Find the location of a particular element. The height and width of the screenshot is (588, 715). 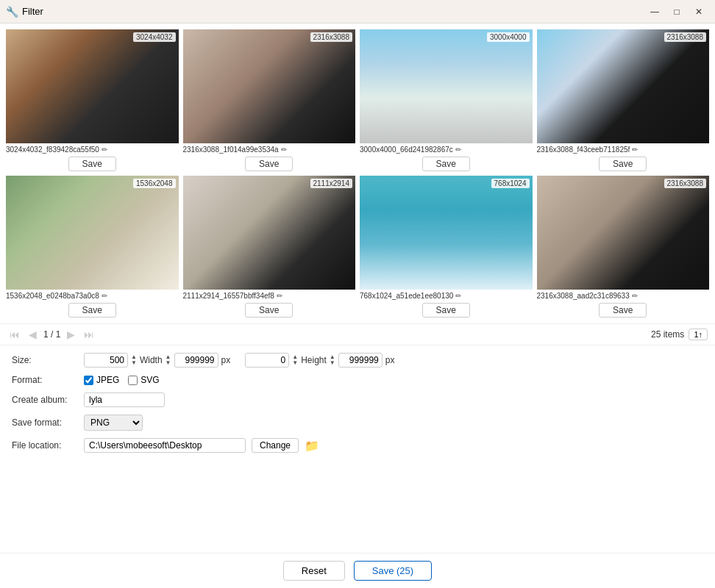

pagination-bar: ⏮ ◀ 1 / 1 ▶ ⏭ 25 items 1↑ is located at coordinates (358, 334).